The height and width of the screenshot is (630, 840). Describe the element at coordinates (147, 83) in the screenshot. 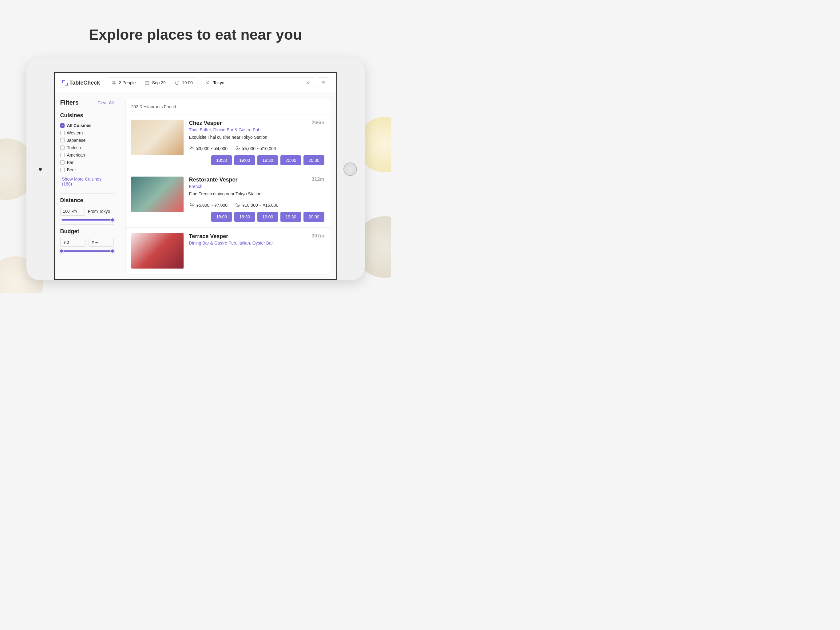

I see `calendar-icon` at that location.